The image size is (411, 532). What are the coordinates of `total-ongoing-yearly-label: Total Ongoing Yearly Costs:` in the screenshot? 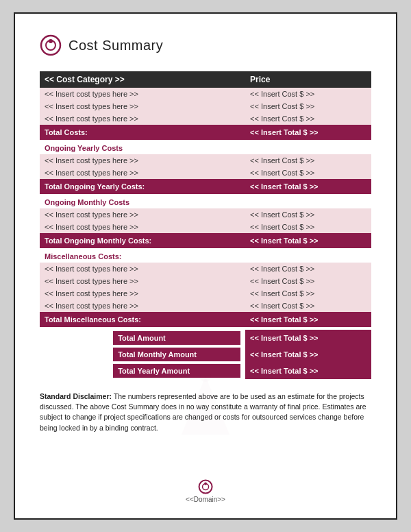 It's located at (142, 186).